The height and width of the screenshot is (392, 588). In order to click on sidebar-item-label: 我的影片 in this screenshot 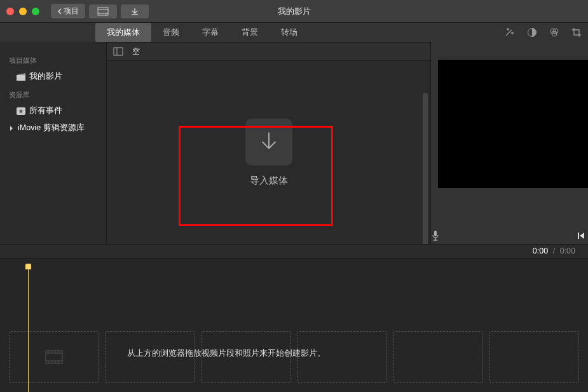, I will do `click(46, 76)`.